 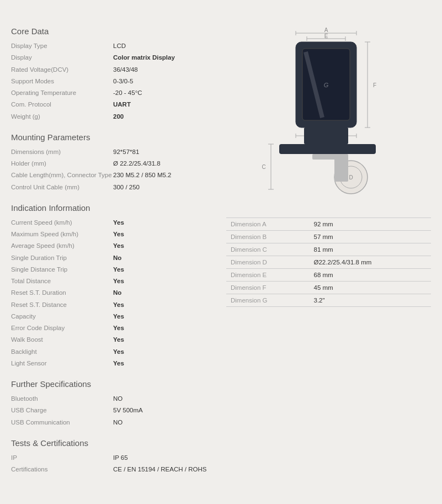 What do you see at coordinates (62, 340) in the screenshot?
I see `spec-label: Walk Boost` at bounding box center [62, 340].